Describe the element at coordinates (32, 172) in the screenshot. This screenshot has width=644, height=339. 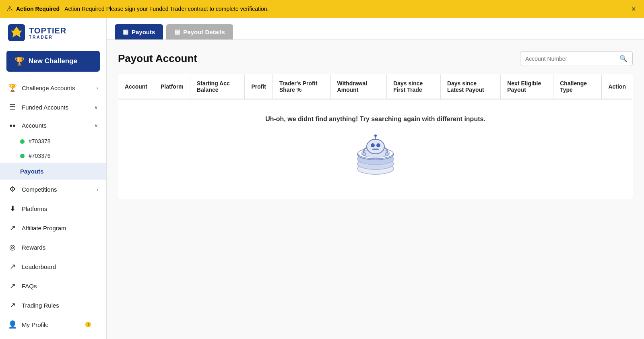
I see `payouts-label: Payouts` at that location.